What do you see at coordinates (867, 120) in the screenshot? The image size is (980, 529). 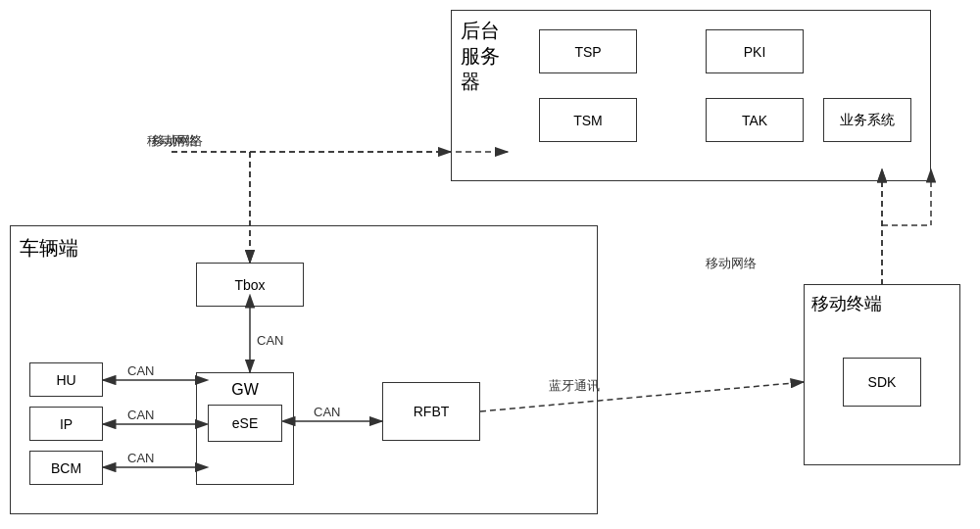 I see `biz-box: 业务系统` at bounding box center [867, 120].